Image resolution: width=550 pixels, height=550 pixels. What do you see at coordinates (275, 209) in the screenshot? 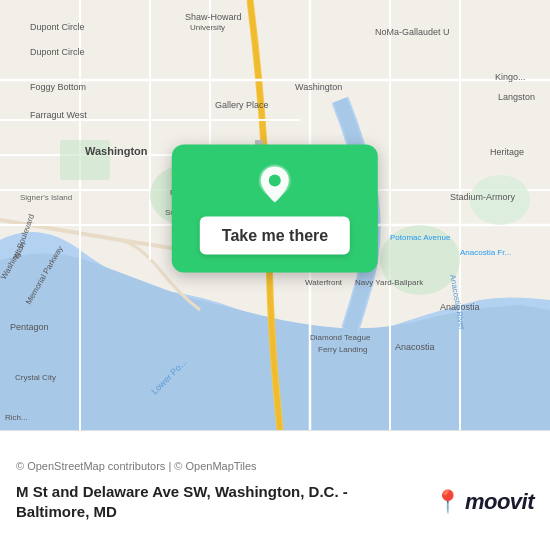
I see `action-card: Take me there` at bounding box center [275, 209].